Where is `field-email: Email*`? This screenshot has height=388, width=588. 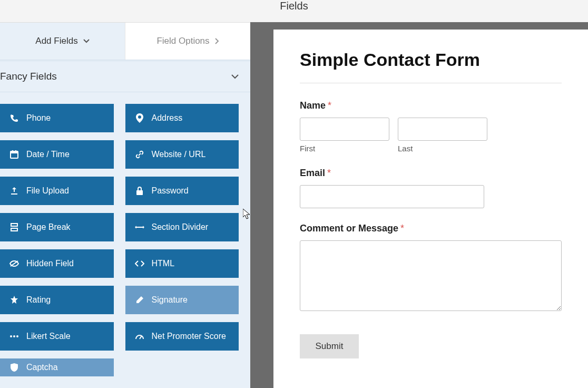 field-email: Email* is located at coordinates (431, 188).